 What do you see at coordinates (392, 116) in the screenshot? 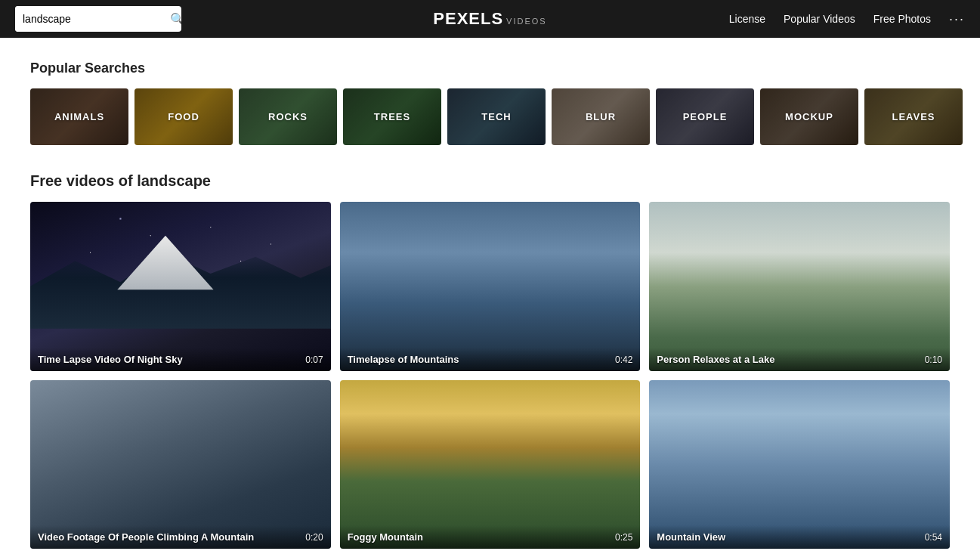
I see `popular-item-trees: TREES` at bounding box center [392, 116].